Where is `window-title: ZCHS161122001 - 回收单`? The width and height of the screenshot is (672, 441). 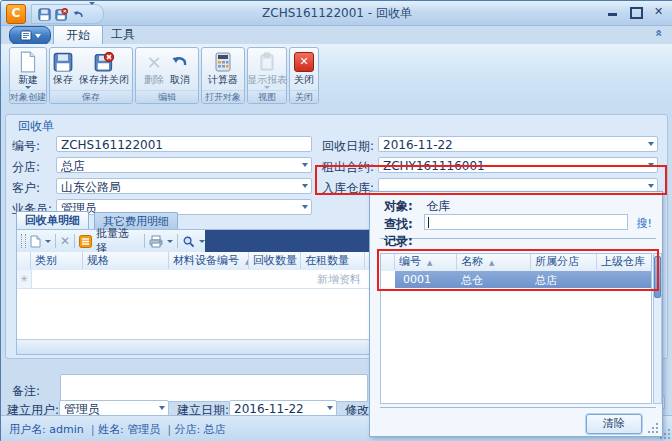
window-title: ZCHS161122001 - 回收单 is located at coordinates (336, 14).